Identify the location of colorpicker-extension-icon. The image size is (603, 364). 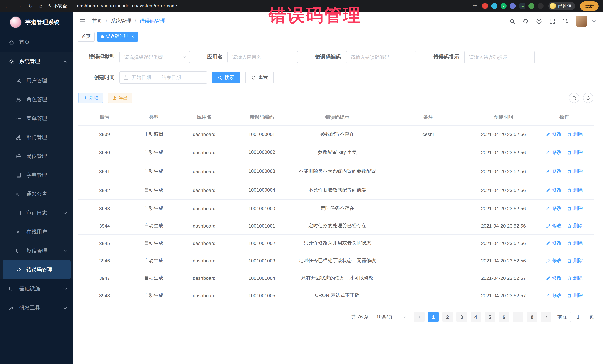
(494, 6).